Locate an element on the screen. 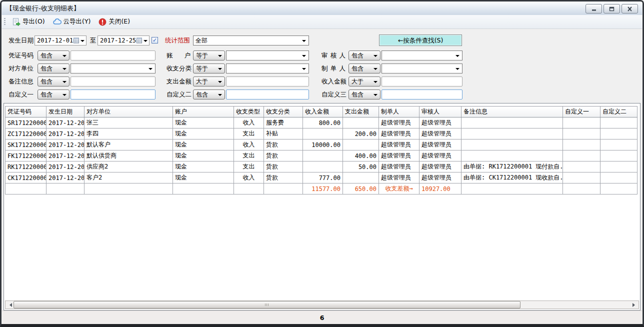  date-filter-checkbox: ✓ is located at coordinates (155, 40).